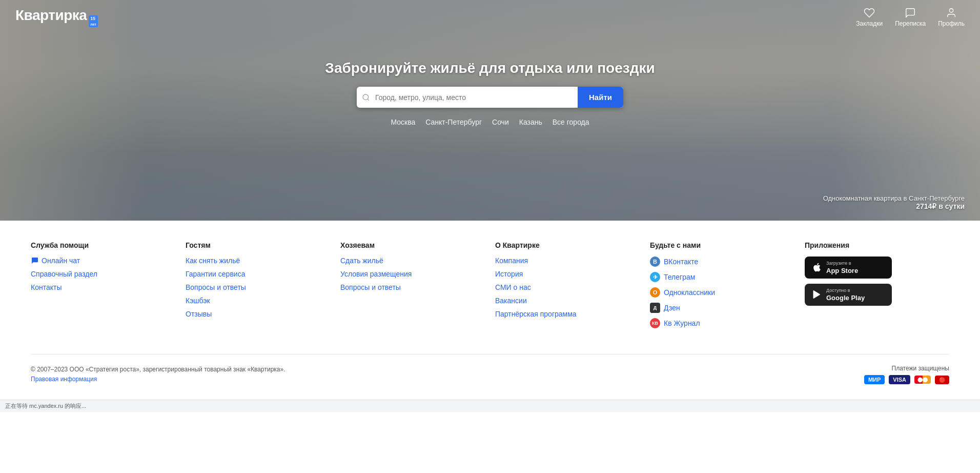 This screenshot has width=980, height=473. Describe the element at coordinates (490, 93) in the screenshot. I see `hero-content: Забронируйте жильё для отдыха или поездк…` at that location.